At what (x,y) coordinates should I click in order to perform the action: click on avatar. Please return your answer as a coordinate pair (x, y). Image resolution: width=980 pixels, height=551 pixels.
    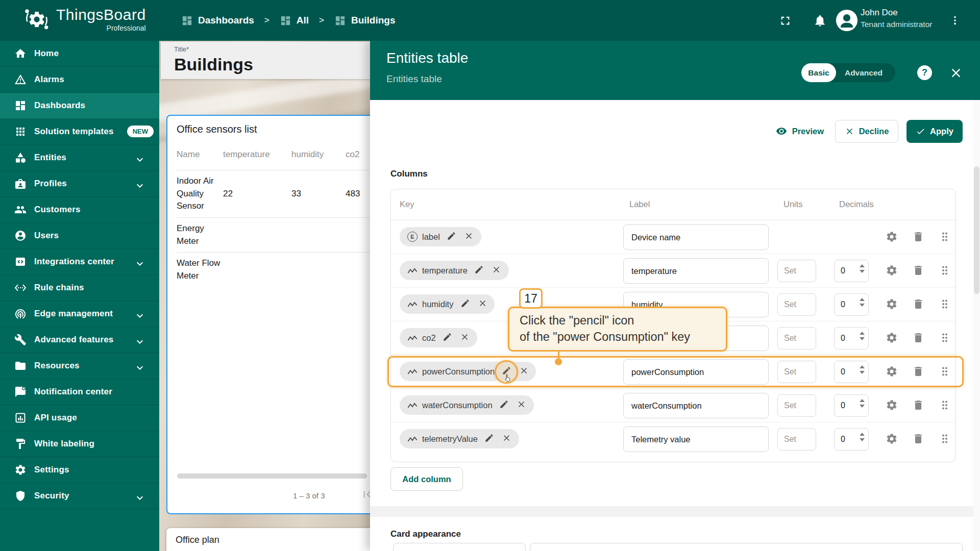
    Looking at the image, I should click on (847, 20).